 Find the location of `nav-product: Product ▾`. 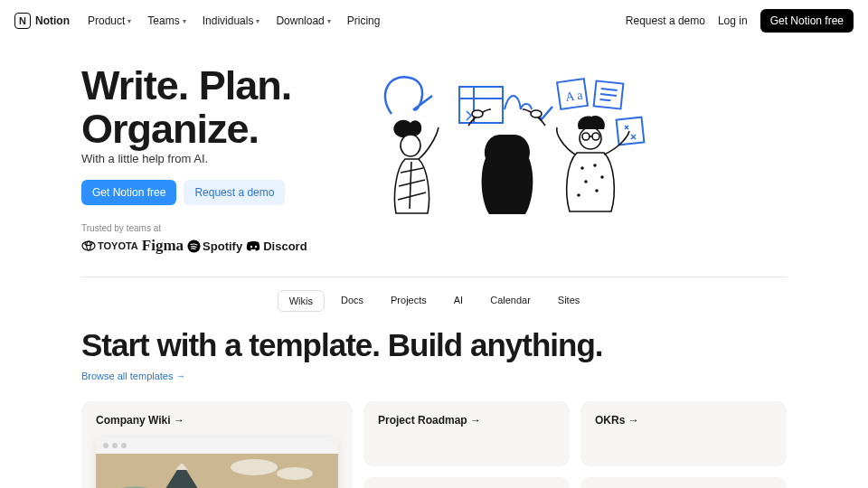

nav-product: Product ▾ is located at coordinates (109, 21).